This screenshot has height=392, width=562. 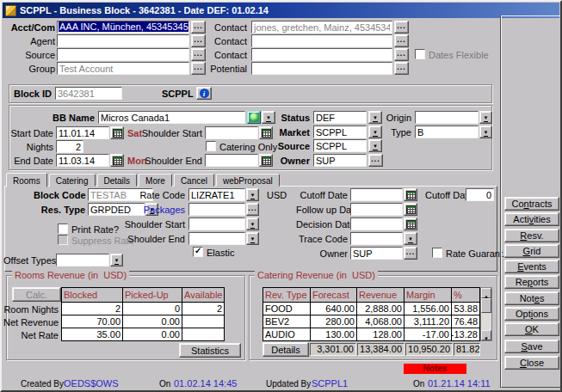 What do you see at coordinates (340, 160) in the screenshot?
I see `bb-owner-field` at bounding box center [340, 160].